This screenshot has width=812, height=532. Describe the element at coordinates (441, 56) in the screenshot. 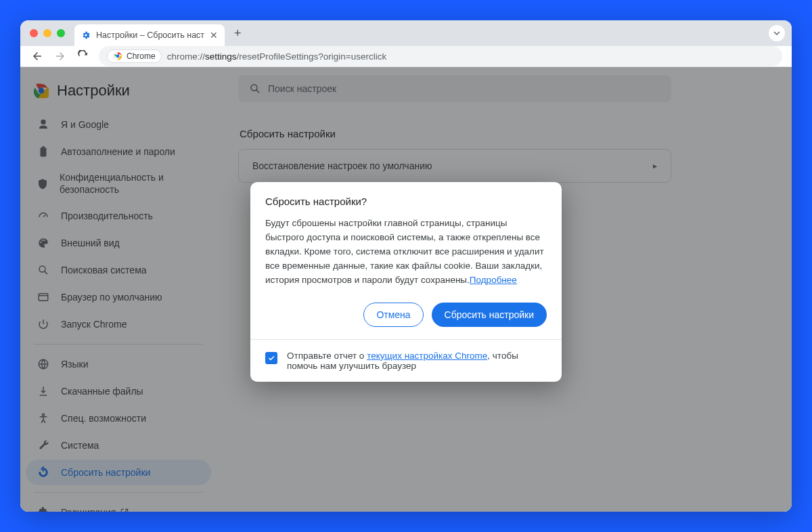

I see `address-bar: Chrome chrome://settings/resetProfileSet…` at that location.